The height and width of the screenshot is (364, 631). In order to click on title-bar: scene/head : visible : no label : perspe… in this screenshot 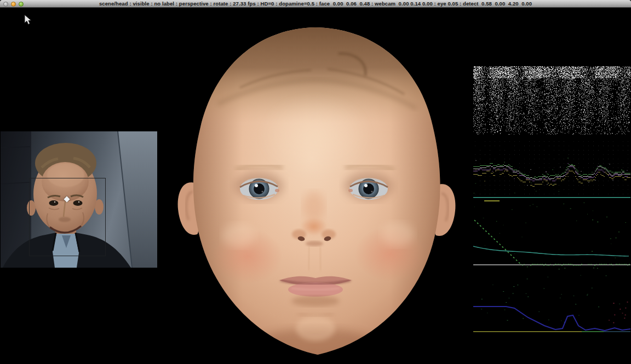, I will do `click(316, 4)`.